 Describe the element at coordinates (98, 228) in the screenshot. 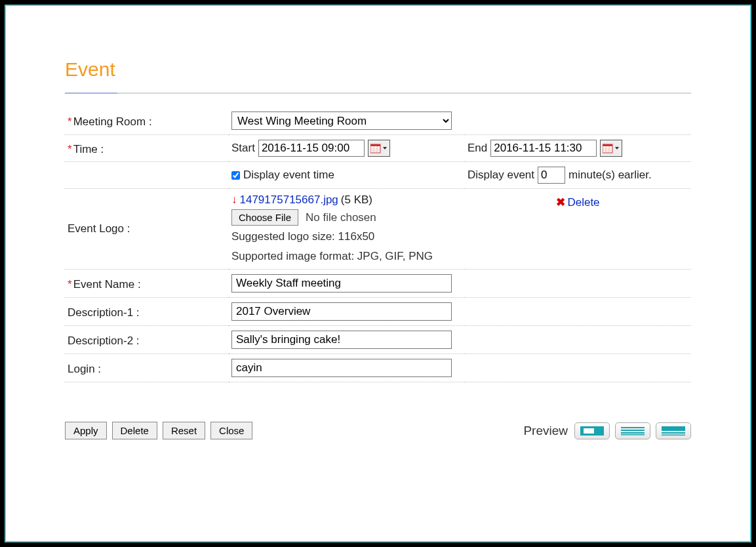

I see `event-logo-label: Event Logo :` at that location.